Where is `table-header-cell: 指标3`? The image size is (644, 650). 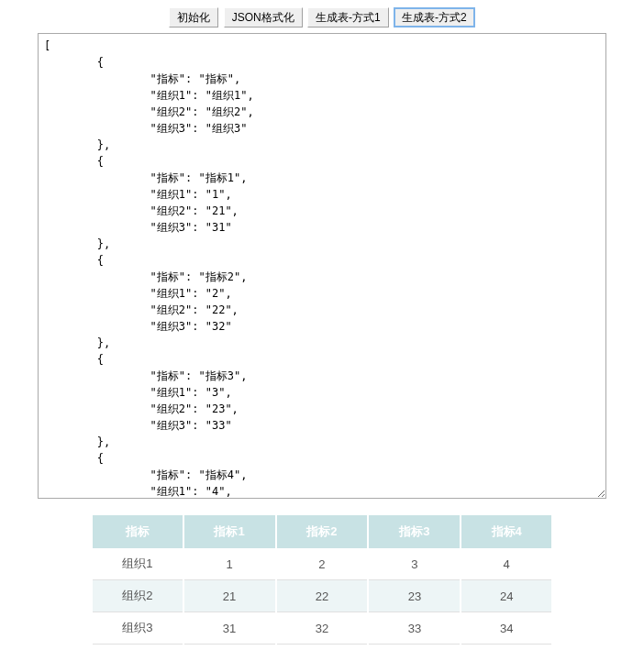
table-header-cell: 指标3 is located at coordinates (415, 532).